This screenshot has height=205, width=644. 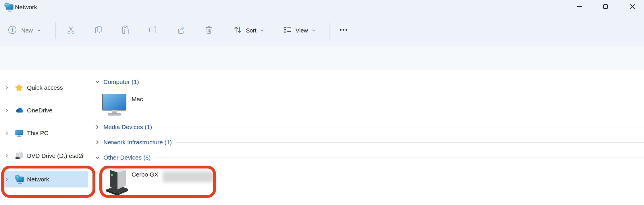 I want to click on sort-button: Sort, so click(x=249, y=30).